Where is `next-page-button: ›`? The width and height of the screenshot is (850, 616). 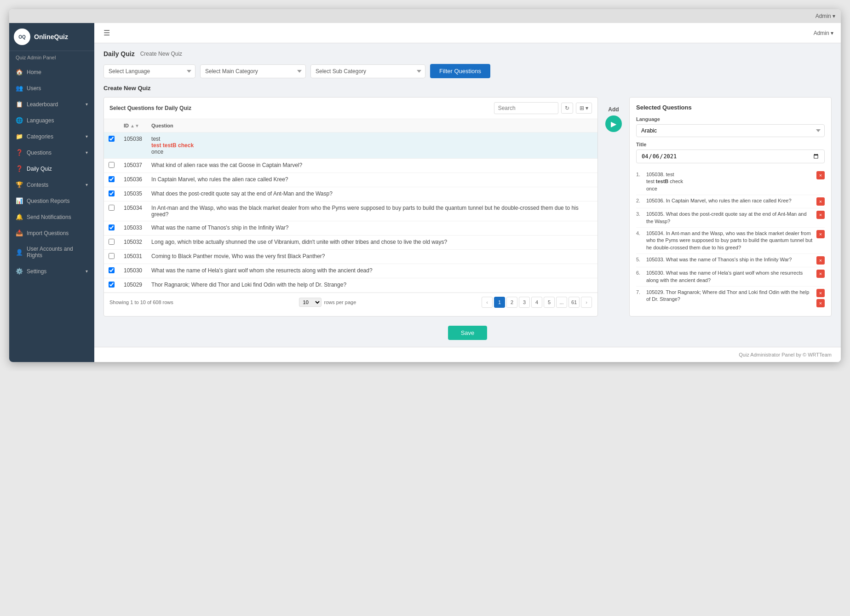
next-page-button: › is located at coordinates (586, 302).